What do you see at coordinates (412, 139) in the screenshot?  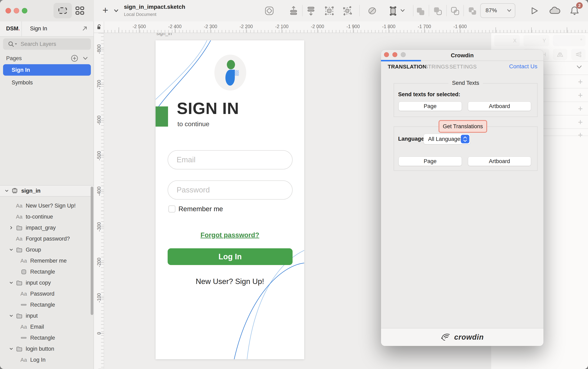 I see `language-label: Language:` at bounding box center [412, 139].